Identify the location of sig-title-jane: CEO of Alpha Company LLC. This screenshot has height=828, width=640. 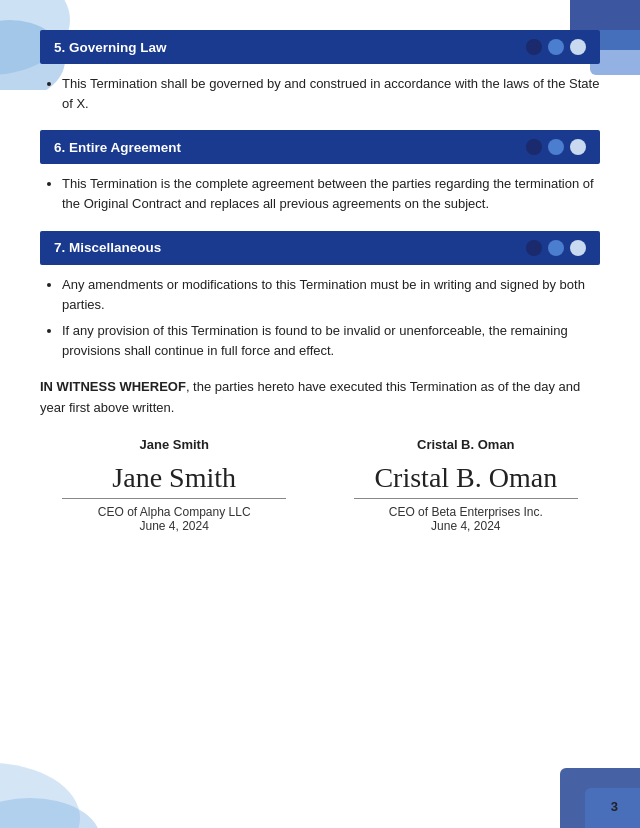
(174, 512).